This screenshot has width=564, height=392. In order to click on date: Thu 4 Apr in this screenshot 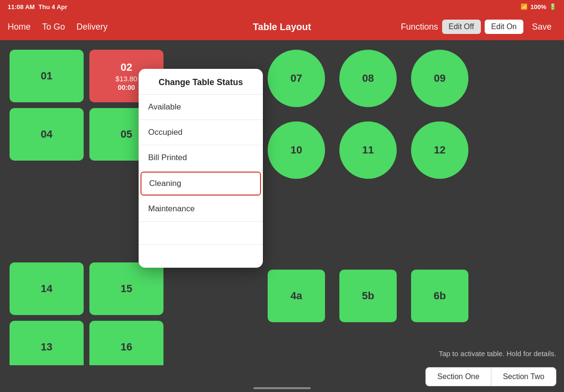, I will do `click(53, 7)`.